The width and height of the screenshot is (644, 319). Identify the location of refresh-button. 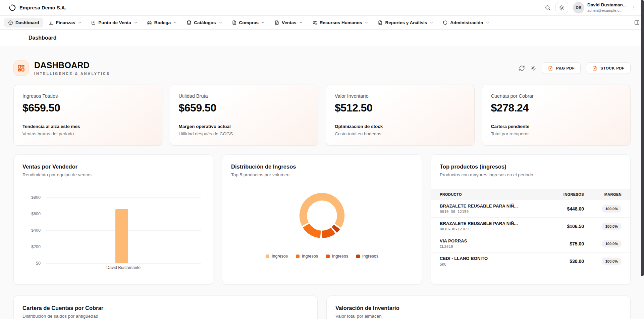
(522, 68).